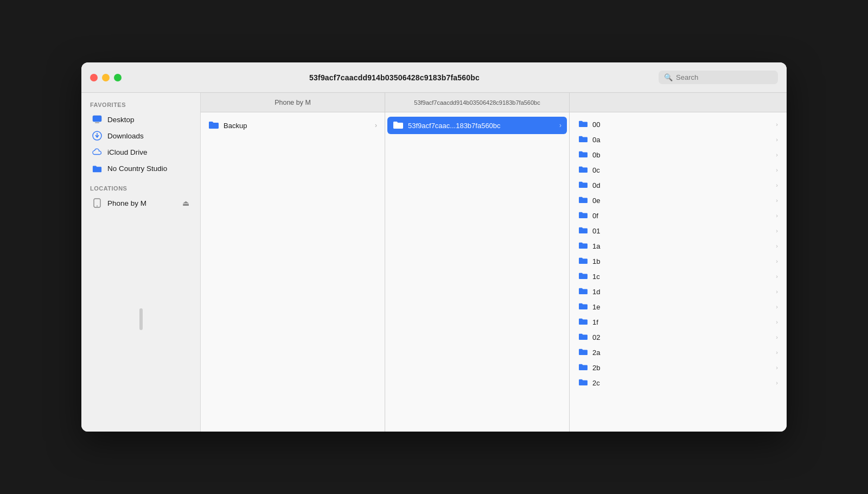  What do you see at coordinates (596, 307) in the screenshot?
I see `subfolder-label: 1e` at bounding box center [596, 307].